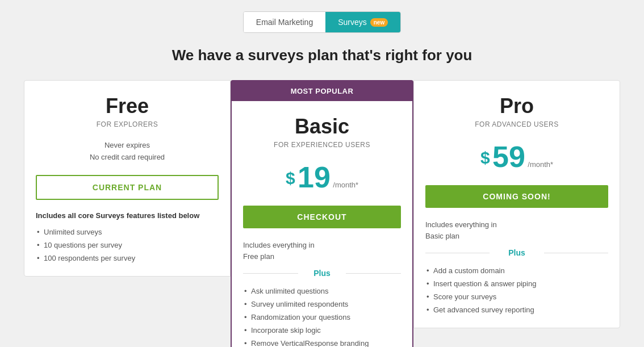  Describe the element at coordinates (291, 178) in the screenshot. I see `basic-price-dollar: $` at that location.